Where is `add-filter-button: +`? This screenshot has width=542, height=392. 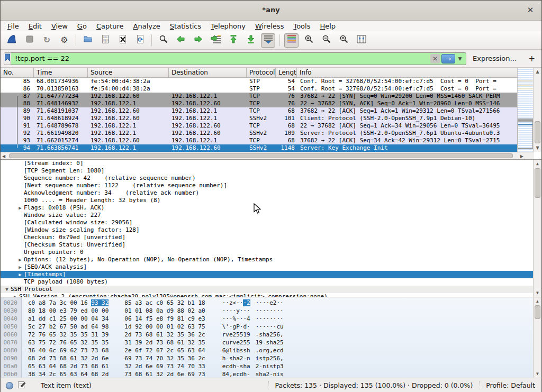
add-filter-button: + is located at coordinates (532, 59).